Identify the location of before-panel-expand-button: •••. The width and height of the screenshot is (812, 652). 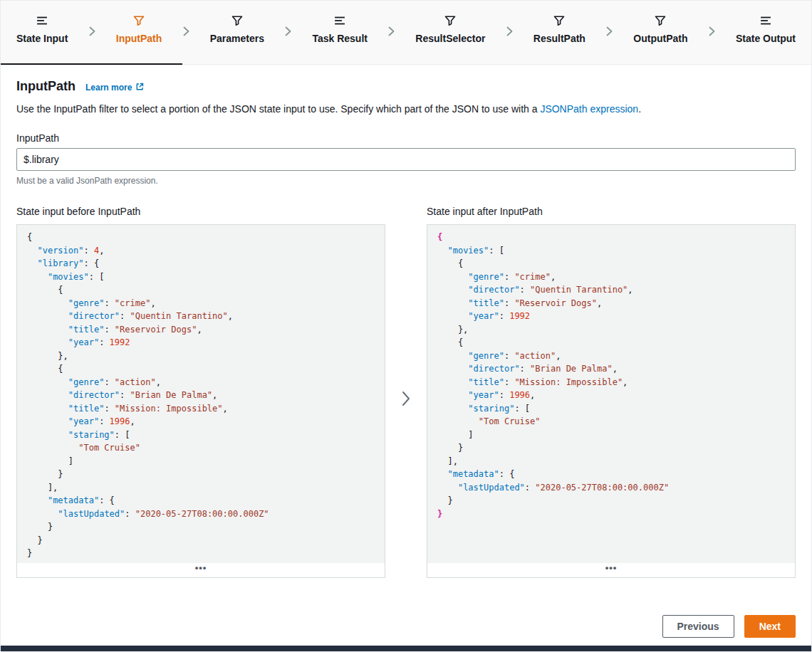
(201, 570).